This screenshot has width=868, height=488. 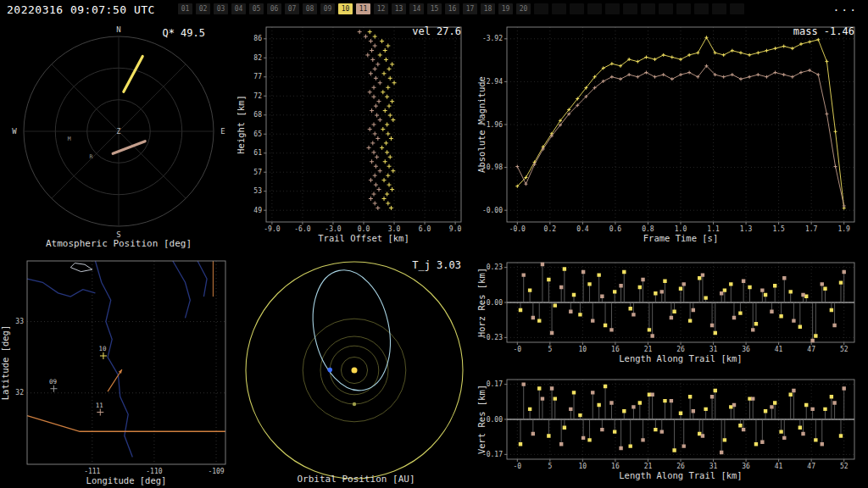 What do you see at coordinates (126, 363) in the screenshot?
I see `map-frame` at bounding box center [126, 363].